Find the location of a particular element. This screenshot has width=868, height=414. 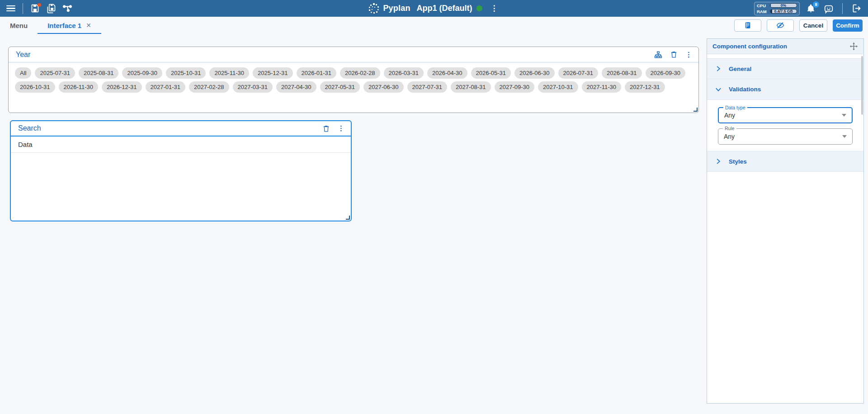

year-chip: 2027-06-30 is located at coordinates (383, 87).